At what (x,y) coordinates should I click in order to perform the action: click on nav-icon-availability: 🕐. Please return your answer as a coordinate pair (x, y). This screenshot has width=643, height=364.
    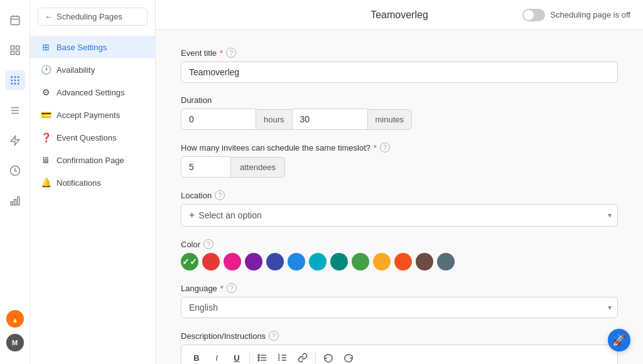
    Looking at the image, I should click on (46, 70).